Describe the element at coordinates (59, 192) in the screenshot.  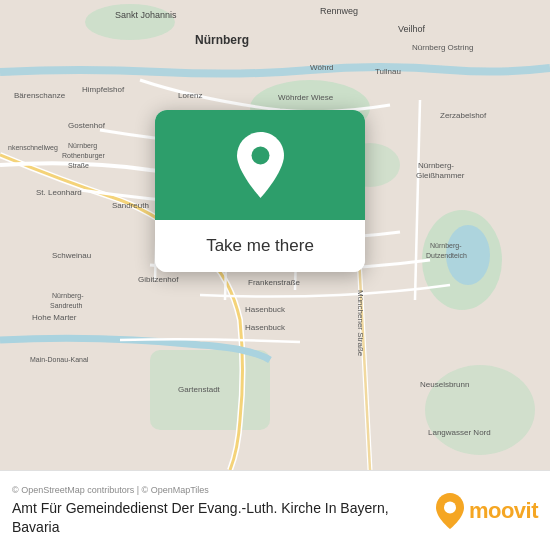
I see `svg-text: St. Leonhard` at that location.